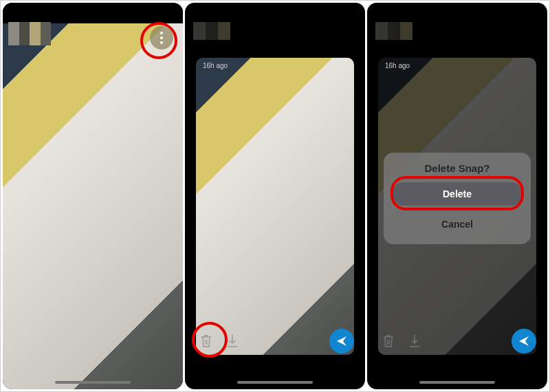  I want to click on dialog-title: Delete Snap?, so click(457, 168).